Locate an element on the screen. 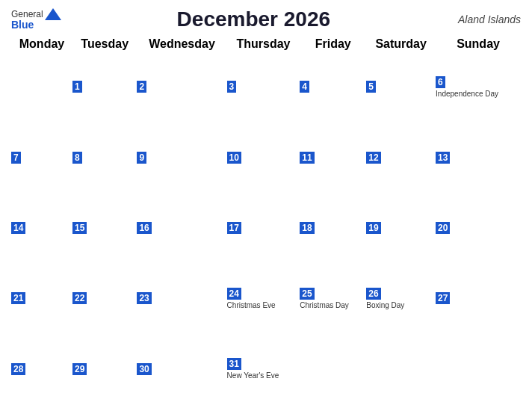 The width and height of the screenshot is (532, 411). header-tuesday: Tuesday is located at coordinates (105, 44).